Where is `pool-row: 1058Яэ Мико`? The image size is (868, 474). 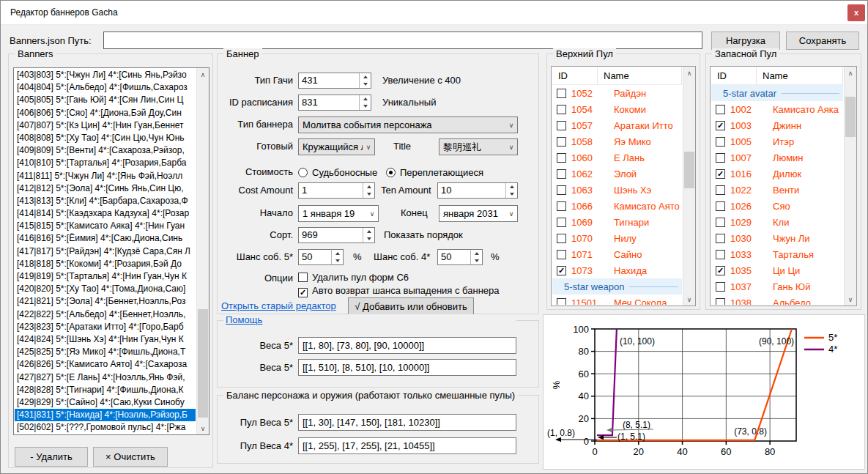
pool-row: 1058Яэ Мико is located at coordinates (617, 141).